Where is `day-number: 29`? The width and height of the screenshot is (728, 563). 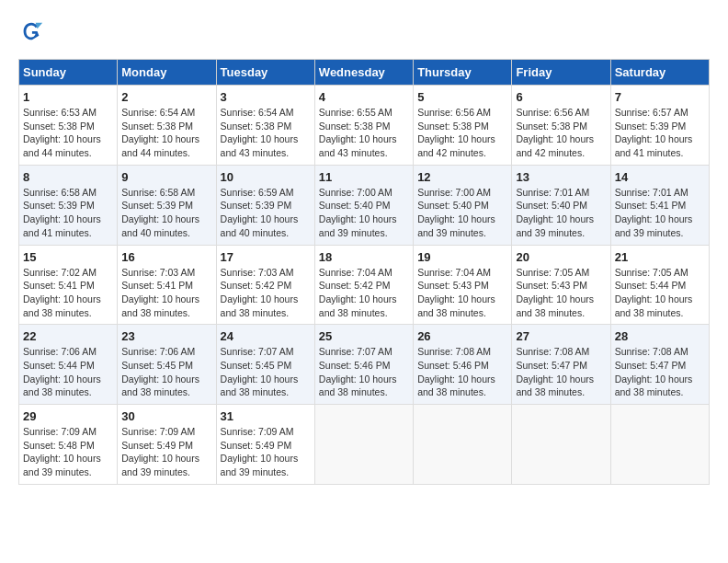
day-number: 29 is located at coordinates (68, 416).